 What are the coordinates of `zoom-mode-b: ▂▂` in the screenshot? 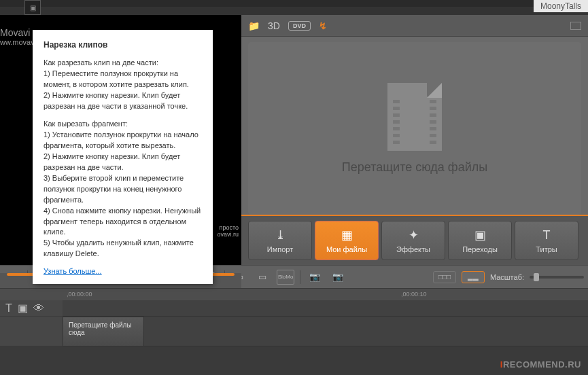 It's located at (473, 277).